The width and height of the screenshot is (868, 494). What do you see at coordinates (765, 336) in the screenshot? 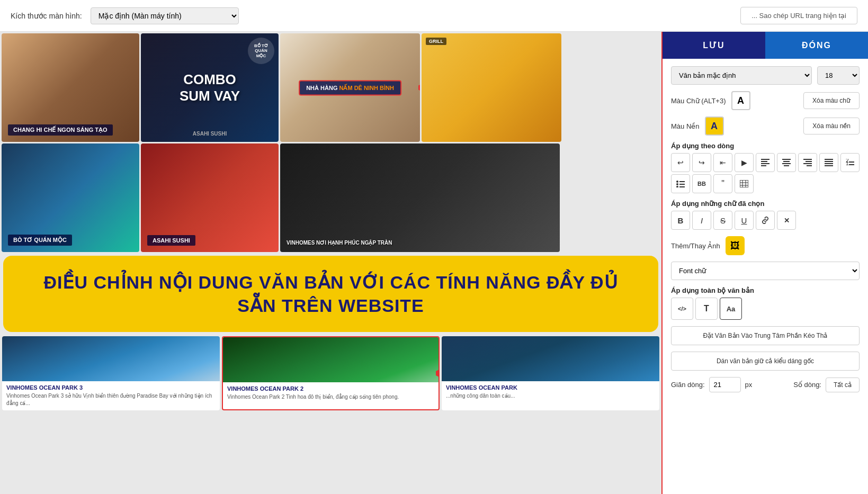
I see `center-text-button: Đặt Văn Bản Vào Trung Tâm Phần Kéo Thả` at bounding box center [765, 336].